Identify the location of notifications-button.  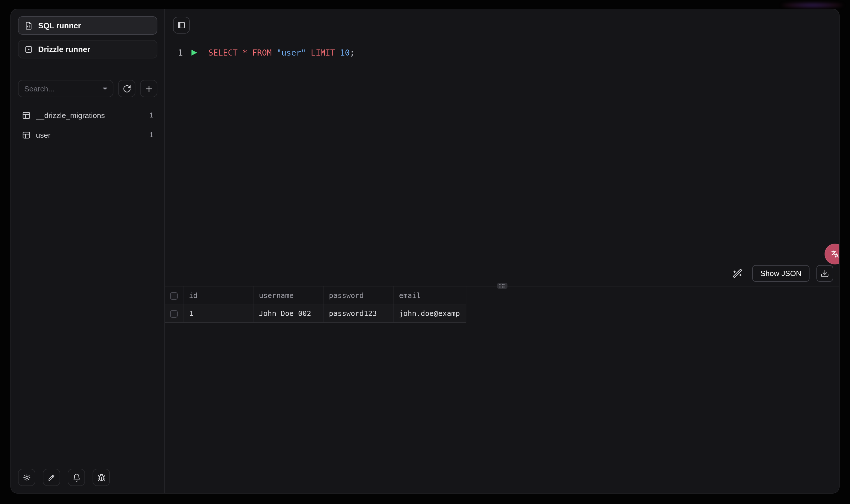
(76, 478).